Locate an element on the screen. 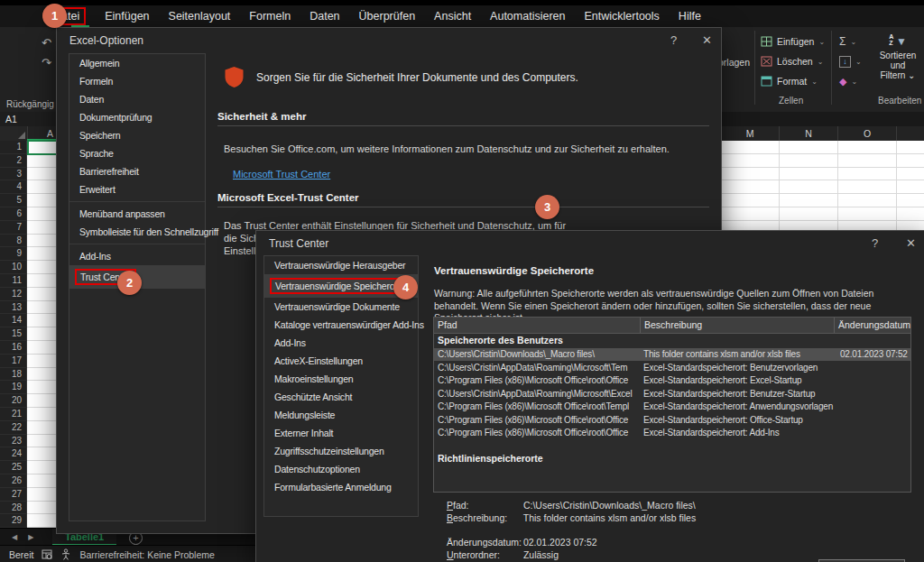 The width and height of the screenshot is (924, 562). detail-subfolders-label: Unterordner: is located at coordinates (484, 555).